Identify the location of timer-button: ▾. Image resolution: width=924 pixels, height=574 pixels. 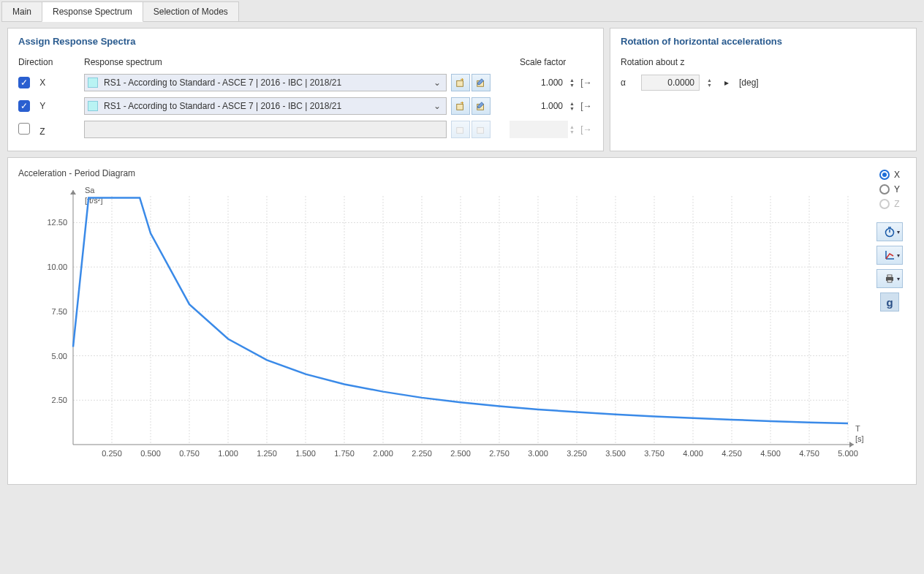
(890, 232).